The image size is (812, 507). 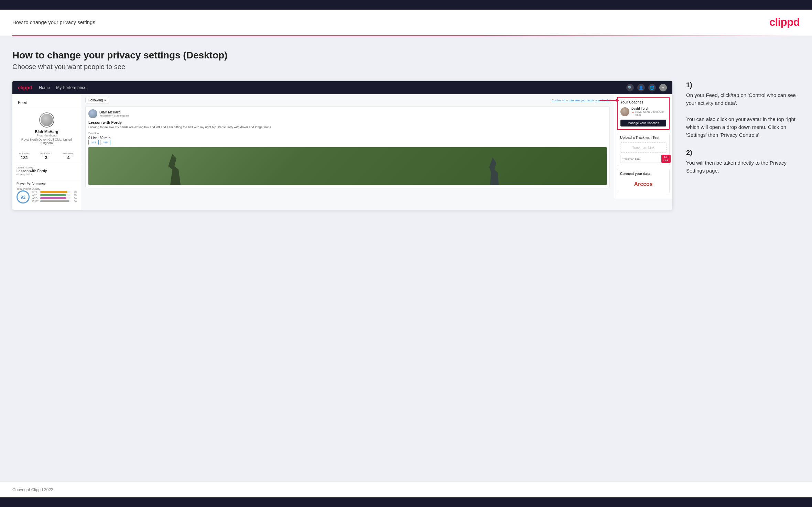 I want to click on coaches-wrapper: Your Coaches David Ford 📍 Royal North De…, so click(x=643, y=113).